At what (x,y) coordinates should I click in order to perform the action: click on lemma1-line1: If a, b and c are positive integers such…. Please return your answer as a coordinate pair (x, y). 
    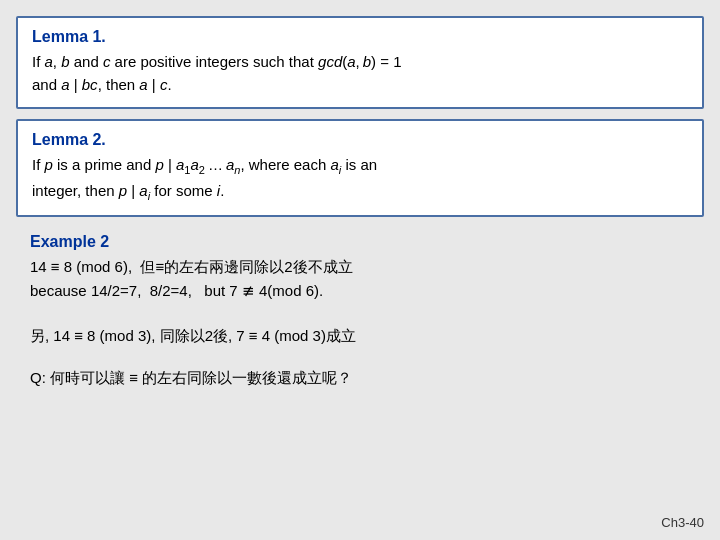
    Looking at the image, I should click on (217, 62).